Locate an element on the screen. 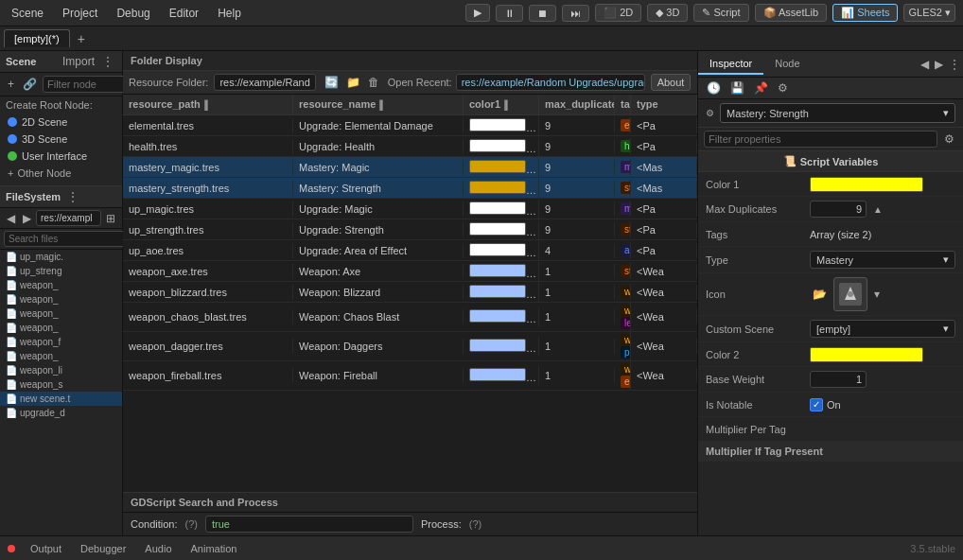 The width and height of the screenshot is (963, 560). scene-link-btn: 🔗 is located at coordinates (30, 84).